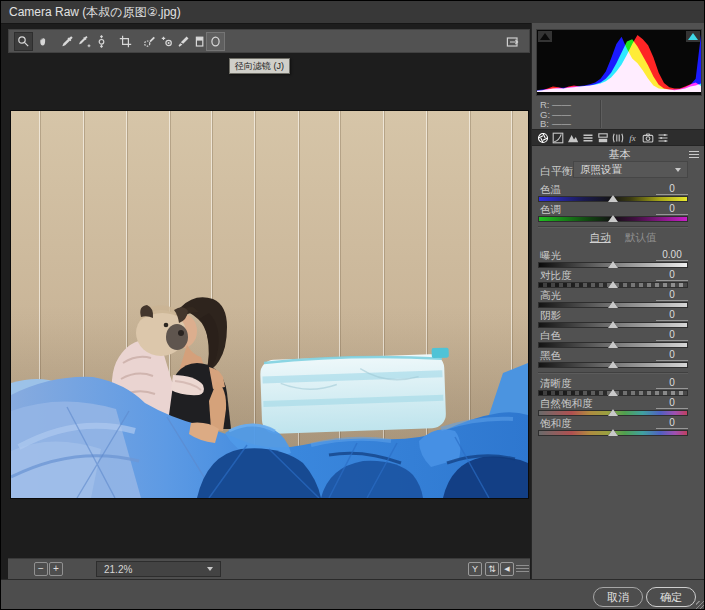  I want to click on swap-settings-button: ⇅, so click(492, 569).